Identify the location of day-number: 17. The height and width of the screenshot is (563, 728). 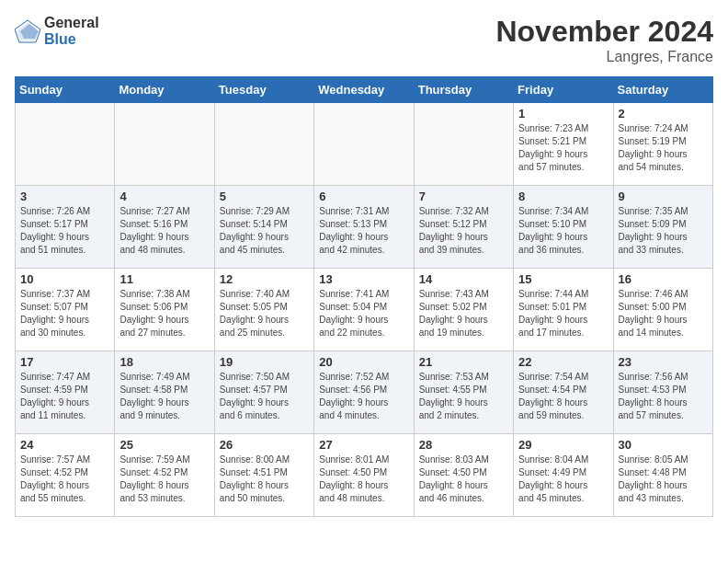
(64, 362).